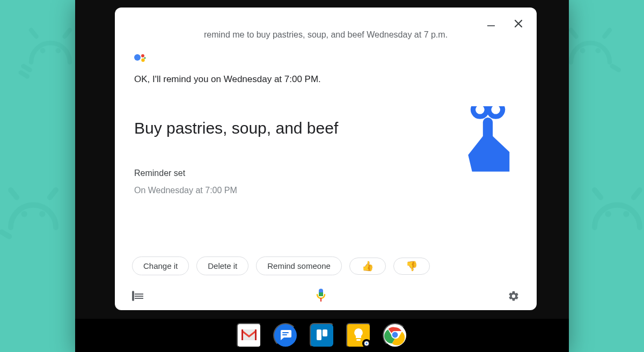 The image size is (644, 352). What do you see at coordinates (358, 335) in the screenshot?
I see `app-keep` at bounding box center [358, 335].